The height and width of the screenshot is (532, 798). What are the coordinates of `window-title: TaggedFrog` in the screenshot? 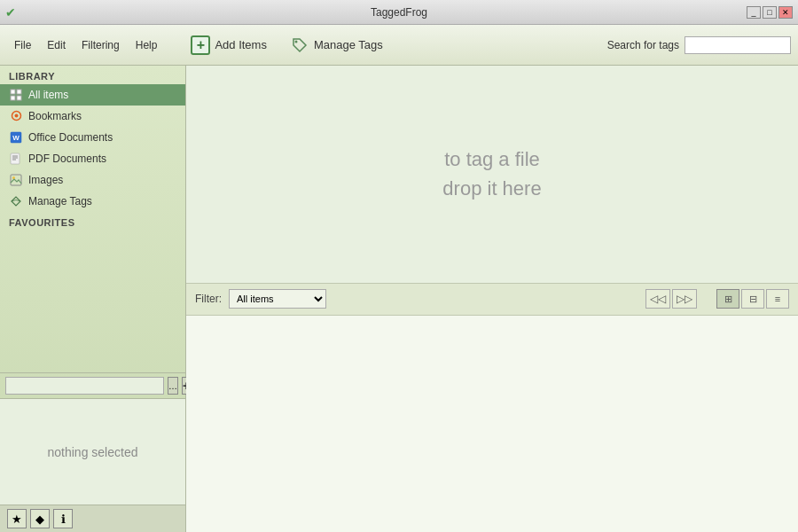 It's located at (399, 12).